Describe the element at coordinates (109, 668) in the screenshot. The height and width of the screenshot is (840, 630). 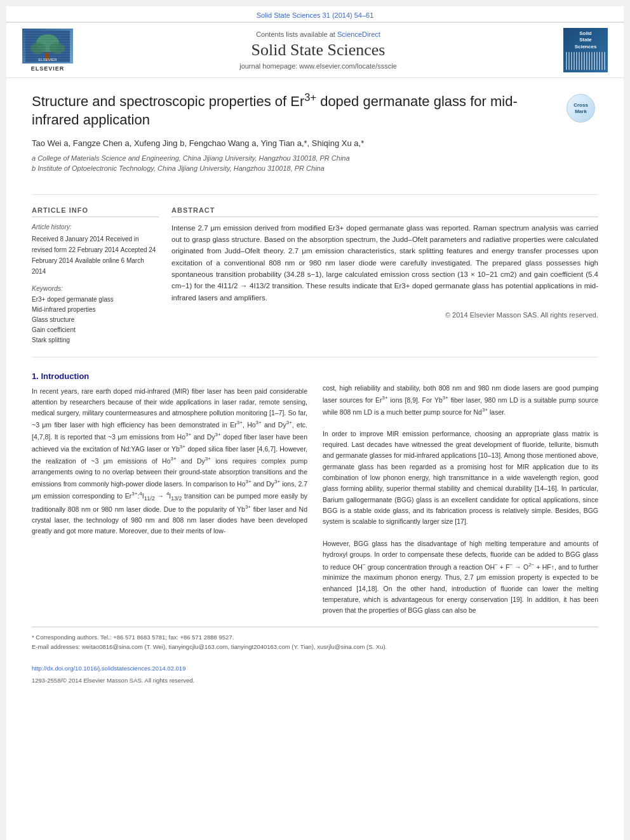
I see `doi-anchor: http://dx.doi.org/10.1016/j.solidstatesc…` at that location.